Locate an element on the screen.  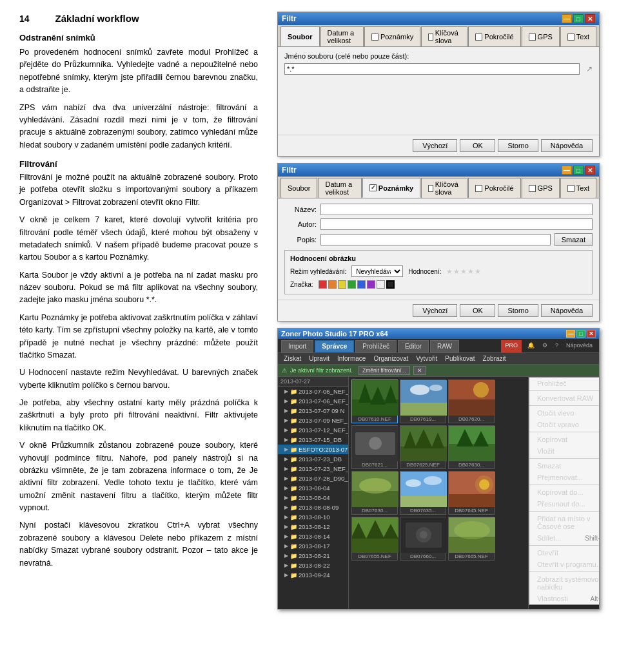
zps-folder-11: ▶ 📁 2013-08-04 is located at coordinates (313, 497).